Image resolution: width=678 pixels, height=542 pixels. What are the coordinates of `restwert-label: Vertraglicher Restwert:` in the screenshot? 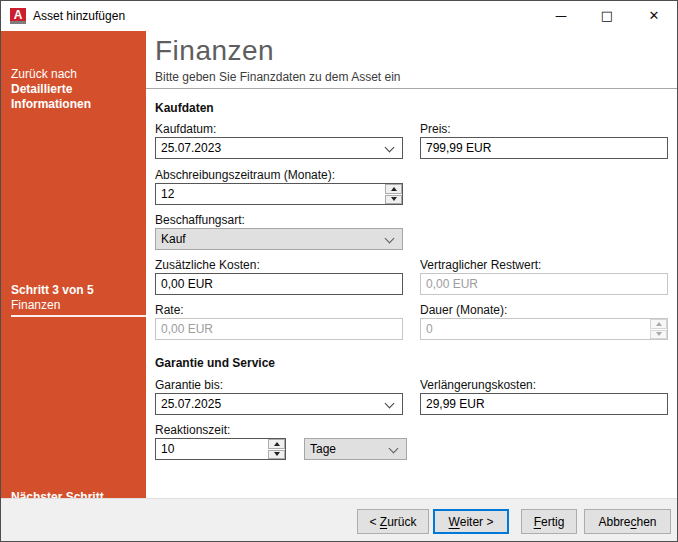 It's located at (480, 265).